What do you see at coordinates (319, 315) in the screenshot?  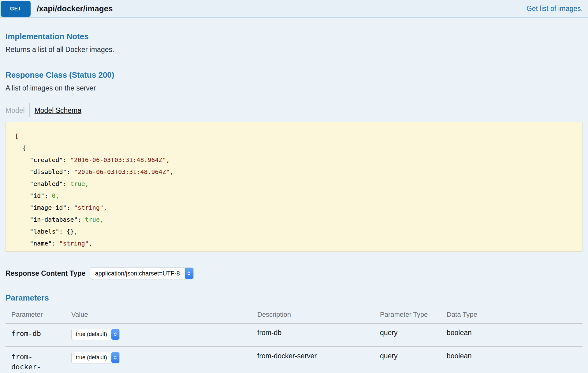 I see `column-header-description: Description` at bounding box center [319, 315].